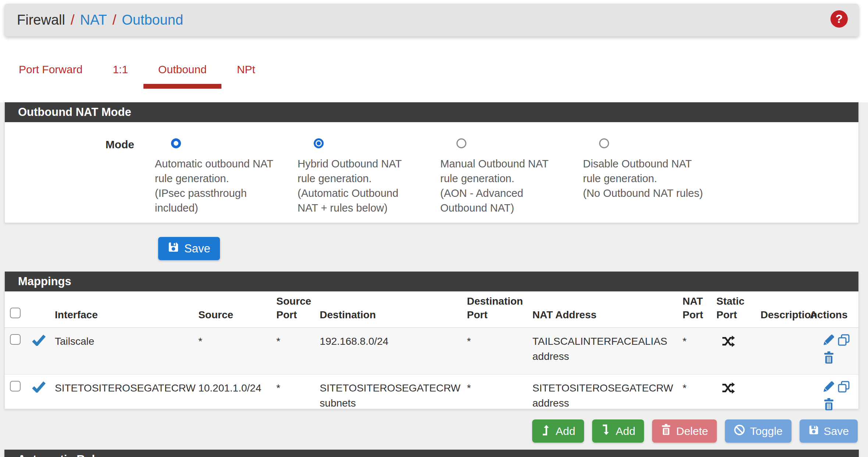 This screenshot has height=457, width=868. I want to click on mapping-row: SITETOSITEROSEGATECRW 10.201.1.0/24 * SI…, so click(432, 398).